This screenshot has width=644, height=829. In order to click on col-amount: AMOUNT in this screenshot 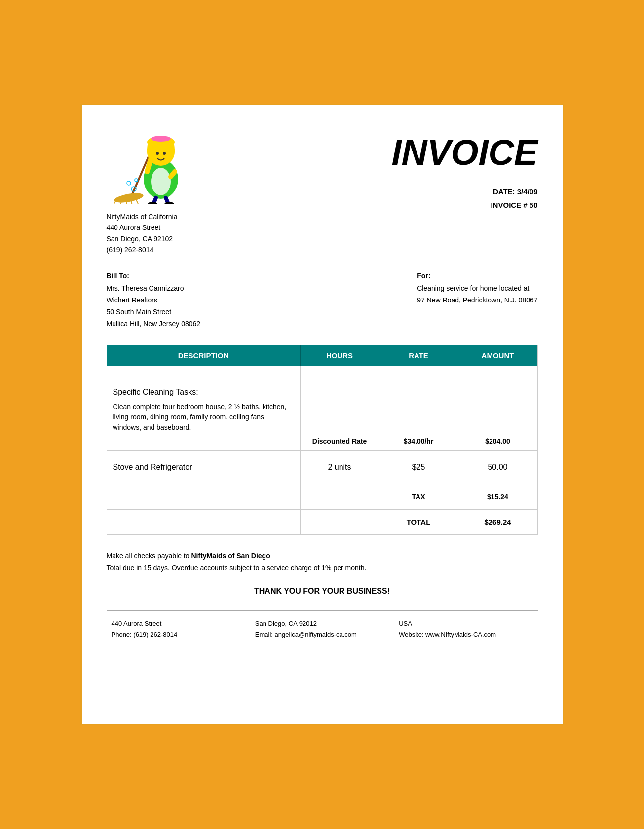, I will do `click(498, 355)`.